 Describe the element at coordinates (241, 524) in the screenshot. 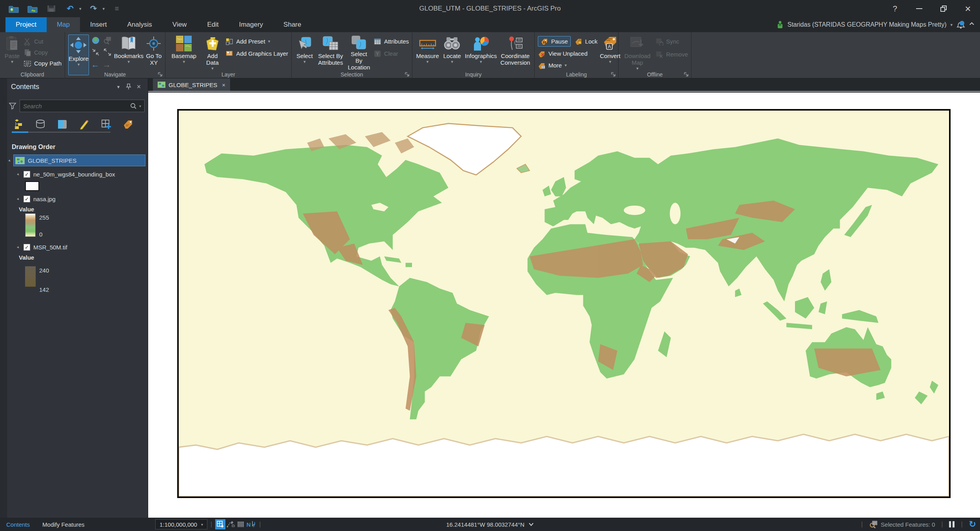

I see `open-table-button` at that location.